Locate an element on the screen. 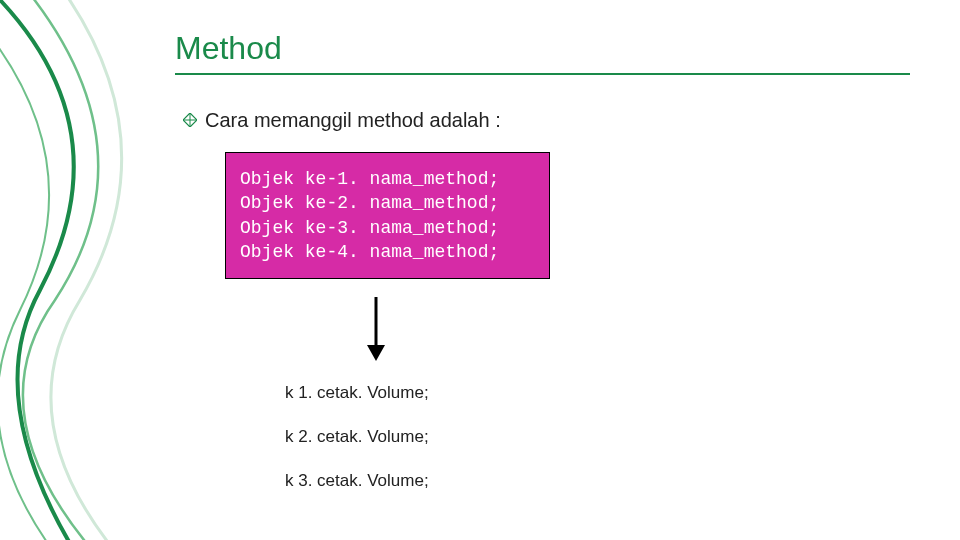 The width and height of the screenshot is (960, 540). bullet-text: Cara memanggil method adalah : is located at coordinates (353, 120).